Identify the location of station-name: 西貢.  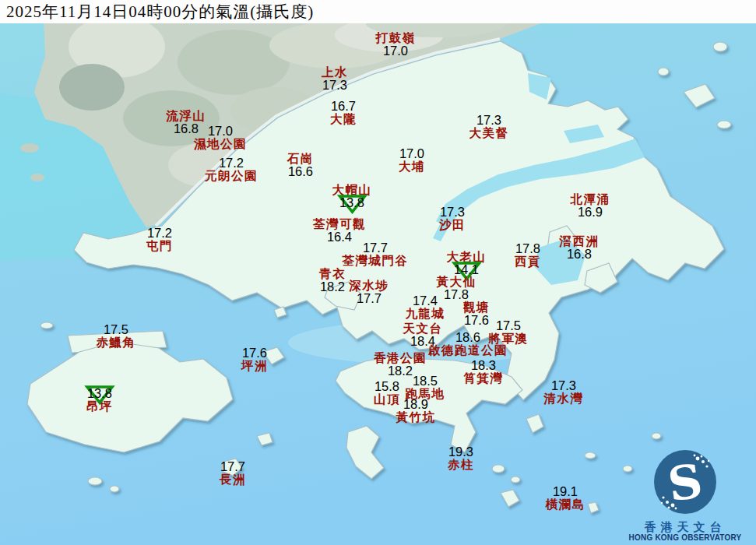
(528, 262).